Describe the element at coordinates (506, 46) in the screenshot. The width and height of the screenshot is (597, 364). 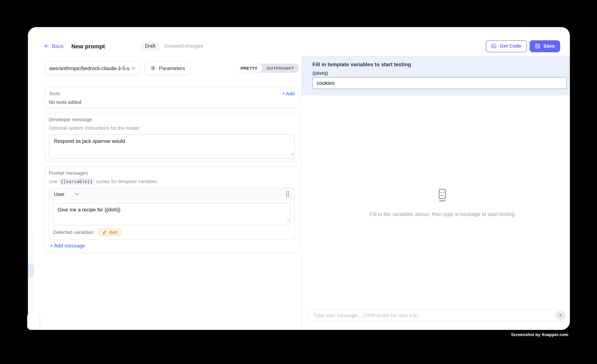
I see `get-code-button: Get Code` at that location.